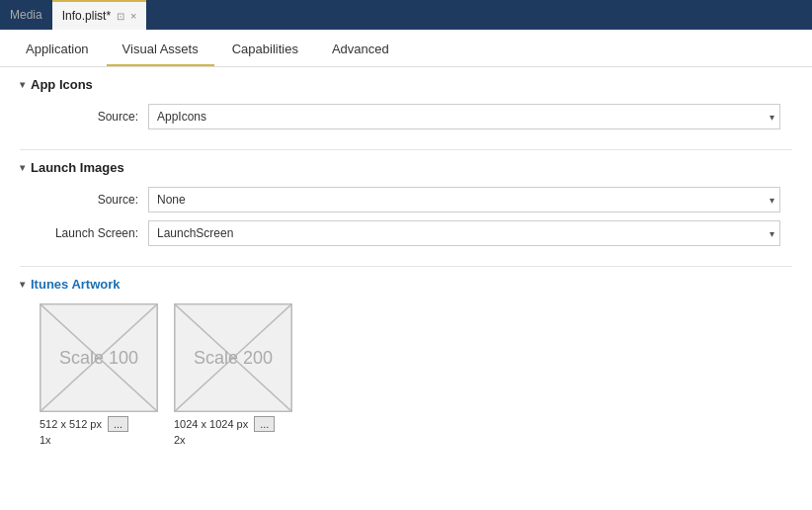 The height and width of the screenshot is (510, 812). What do you see at coordinates (22, 85) in the screenshot?
I see `chevron-app-icons: ▾` at bounding box center [22, 85].